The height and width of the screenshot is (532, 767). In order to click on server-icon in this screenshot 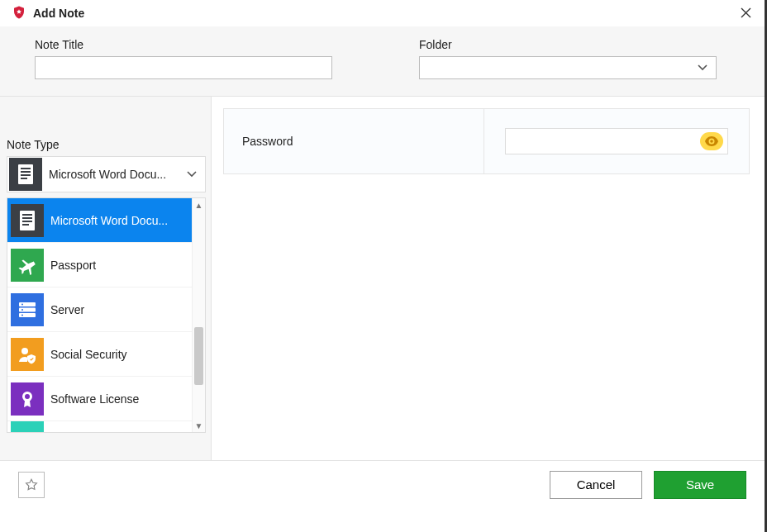, I will do `click(27, 310)`.